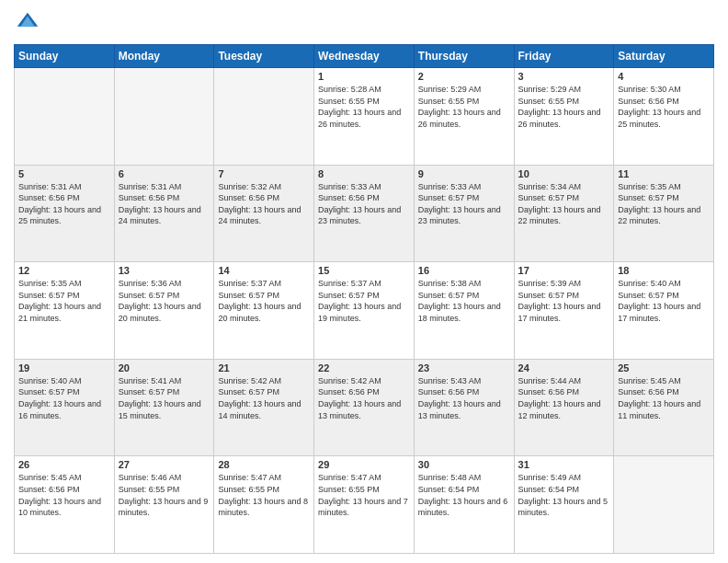  I want to click on calendar-cell: 17Sunrise: 5:39 AM Sunset: 6:57 PM Dayli…, so click(564, 311).